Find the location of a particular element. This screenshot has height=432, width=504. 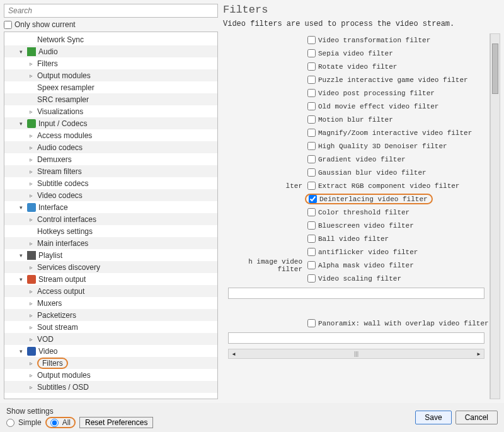

filter-row: Video transformation filter is located at coordinates (357, 40).